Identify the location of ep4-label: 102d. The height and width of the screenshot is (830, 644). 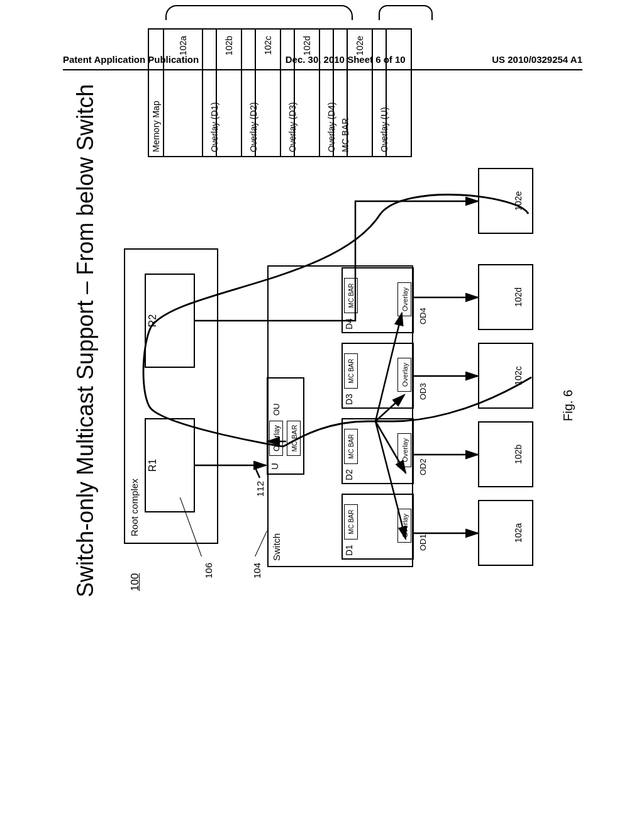
(518, 297).